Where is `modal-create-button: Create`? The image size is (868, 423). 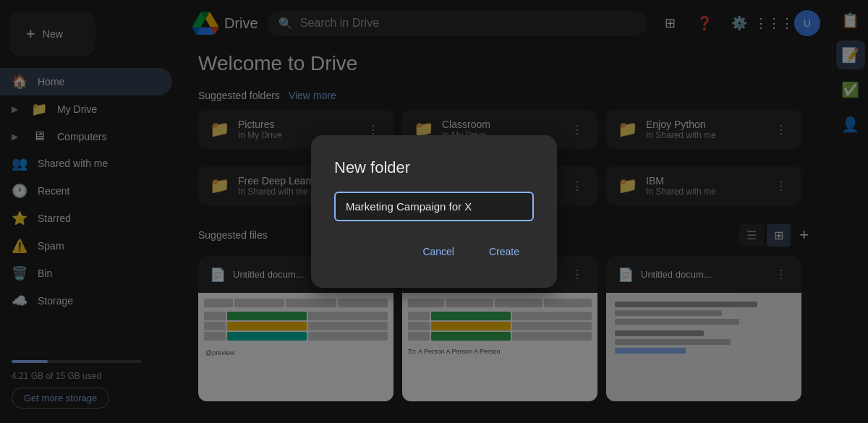
modal-create-button: Create is located at coordinates (504, 252).